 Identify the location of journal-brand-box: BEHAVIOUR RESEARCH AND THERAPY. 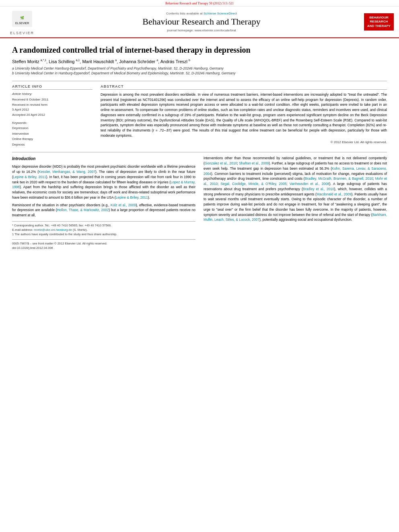
(379, 22).